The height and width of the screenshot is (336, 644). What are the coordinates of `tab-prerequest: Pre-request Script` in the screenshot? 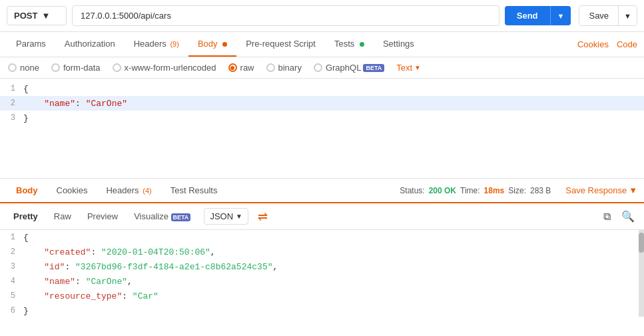 It's located at (281, 44).